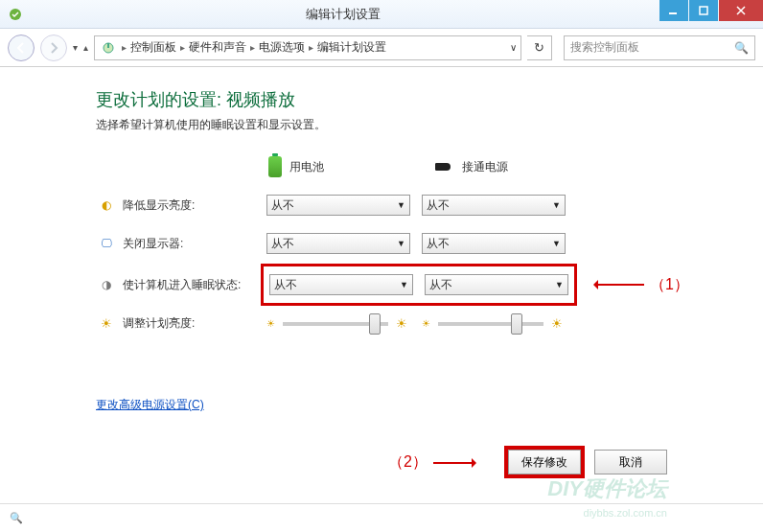 The height and width of the screenshot is (532, 763). What do you see at coordinates (195, 205) in the screenshot?
I see `dim-label: 降低显示亮度:` at bounding box center [195, 205].